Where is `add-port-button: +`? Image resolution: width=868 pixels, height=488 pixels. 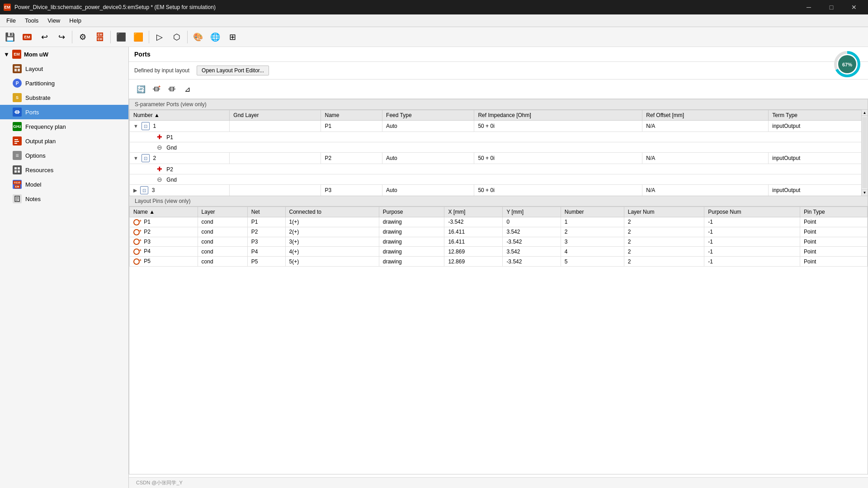
add-port-button: + is located at coordinates (156, 89).